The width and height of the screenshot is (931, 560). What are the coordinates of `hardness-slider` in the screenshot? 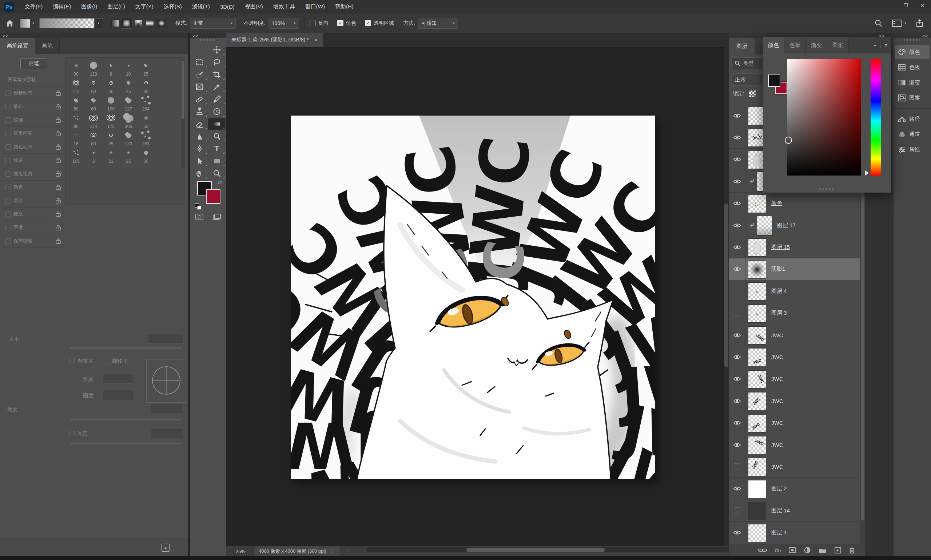 It's located at (125, 420).